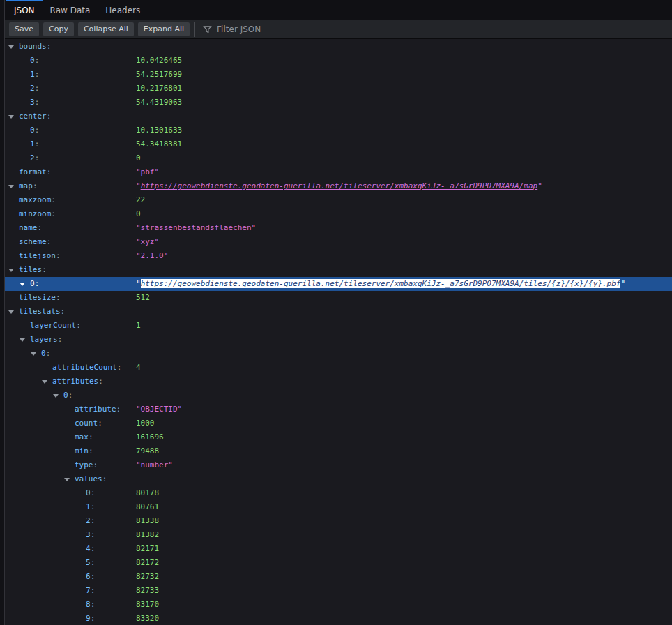  What do you see at coordinates (28, 227) in the screenshot?
I see `json-key: name` at bounding box center [28, 227].